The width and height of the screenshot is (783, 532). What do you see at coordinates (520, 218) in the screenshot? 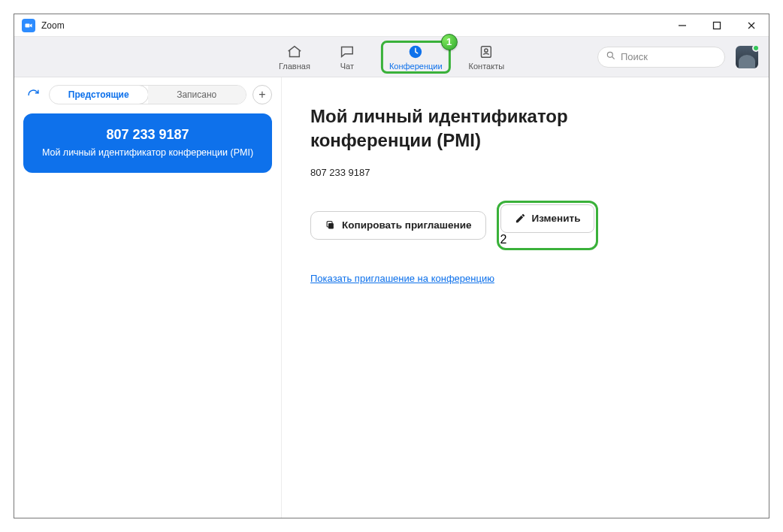
I see `pencil-icon` at bounding box center [520, 218].